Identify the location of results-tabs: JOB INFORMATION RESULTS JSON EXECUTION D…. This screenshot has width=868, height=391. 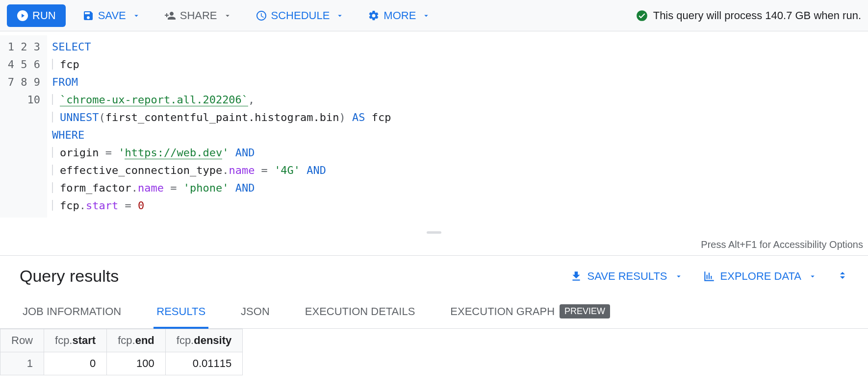
(434, 312).